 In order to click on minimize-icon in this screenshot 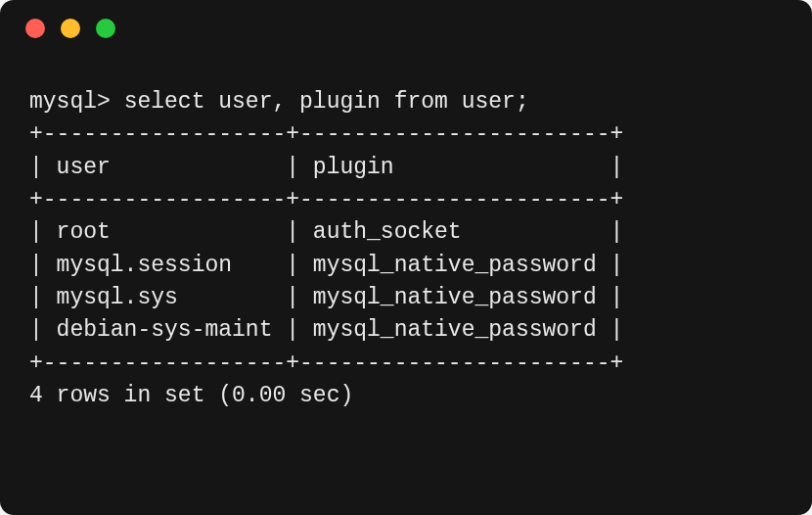, I will do `click(70, 28)`.